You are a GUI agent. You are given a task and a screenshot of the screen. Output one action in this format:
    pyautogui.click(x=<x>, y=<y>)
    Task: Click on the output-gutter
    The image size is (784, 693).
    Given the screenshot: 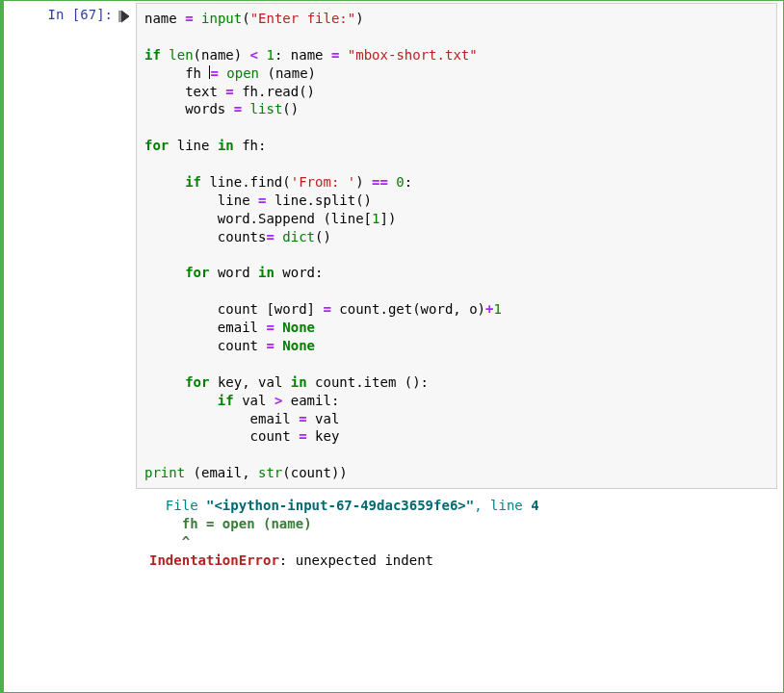 What is the action you would take?
    pyautogui.click(x=69, y=530)
    